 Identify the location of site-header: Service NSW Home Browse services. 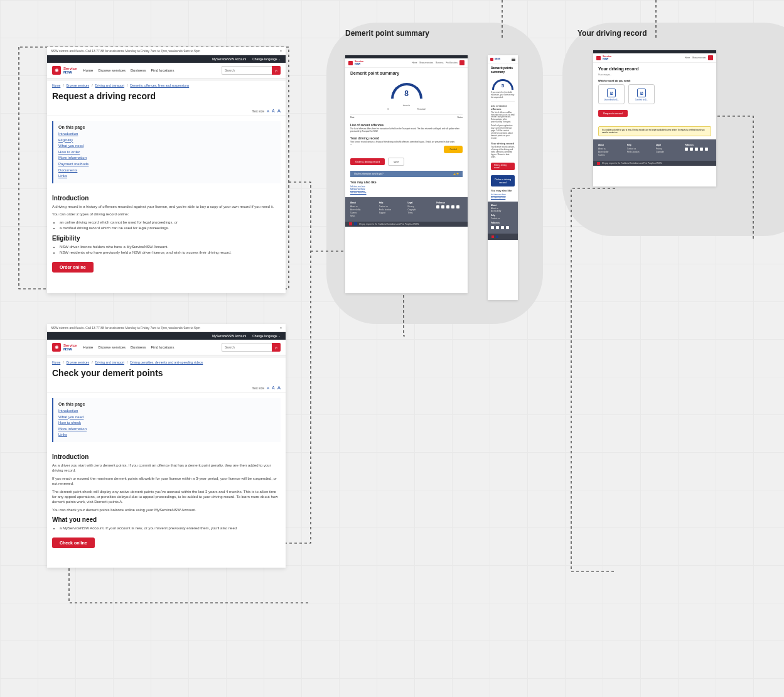
(655, 58).